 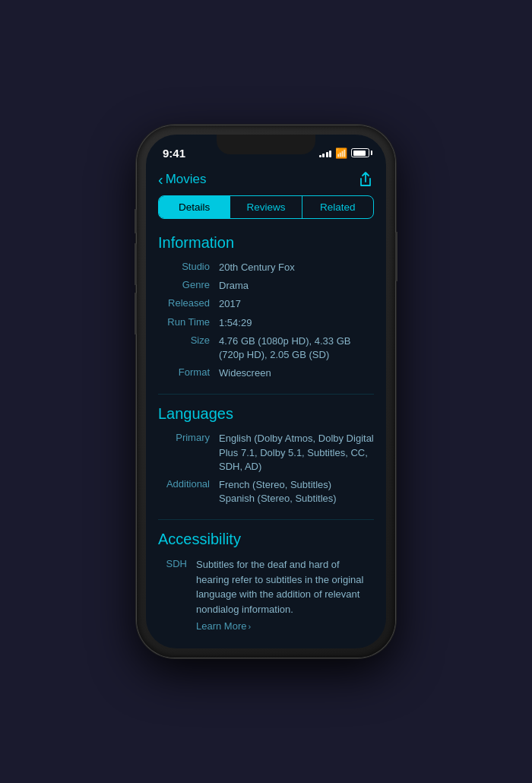 I want to click on power-button, so click(x=397, y=257).